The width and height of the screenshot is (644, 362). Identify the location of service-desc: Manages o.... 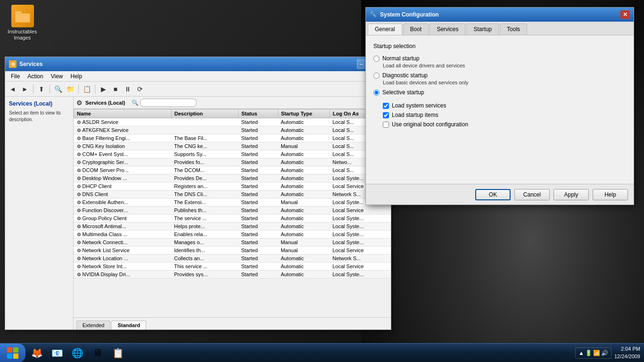
(205, 242).